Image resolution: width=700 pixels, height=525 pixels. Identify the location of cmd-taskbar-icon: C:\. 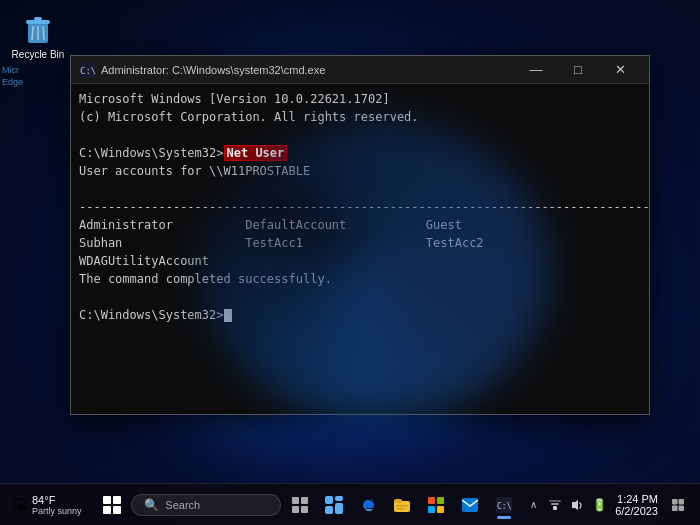
(504, 505).